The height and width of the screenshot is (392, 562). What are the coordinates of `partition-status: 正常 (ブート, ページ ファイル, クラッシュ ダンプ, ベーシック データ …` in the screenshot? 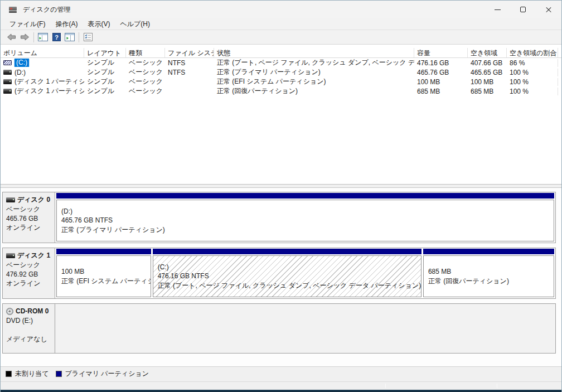 It's located at (287, 285).